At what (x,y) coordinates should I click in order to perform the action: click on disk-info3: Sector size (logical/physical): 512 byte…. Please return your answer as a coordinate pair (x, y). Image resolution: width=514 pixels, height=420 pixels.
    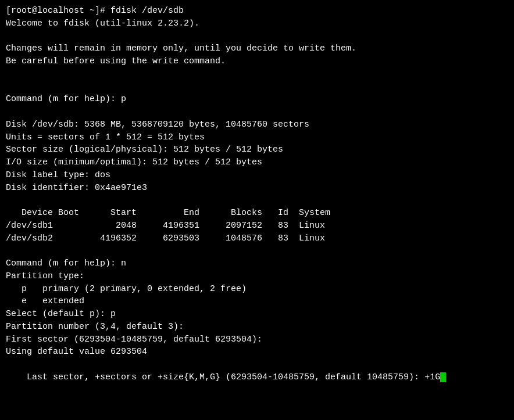
    Looking at the image, I should click on (257, 150).